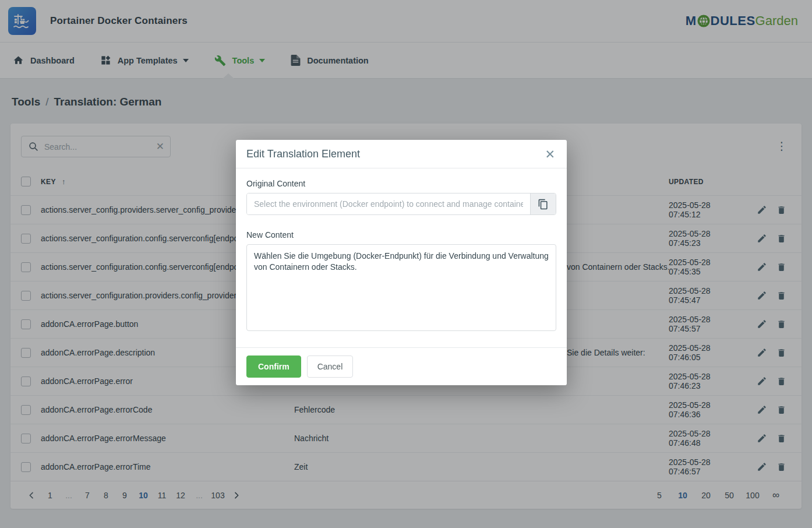 The height and width of the screenshot is (528, 812). I want to click on new-content-label: New Content, so click(401, 235).